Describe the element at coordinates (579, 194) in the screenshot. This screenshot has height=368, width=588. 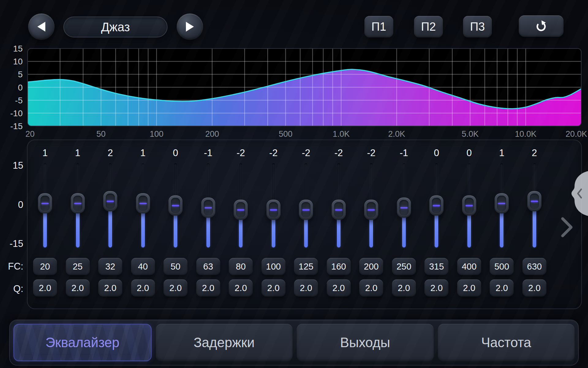
I see `side-drawer-handle` at that location.